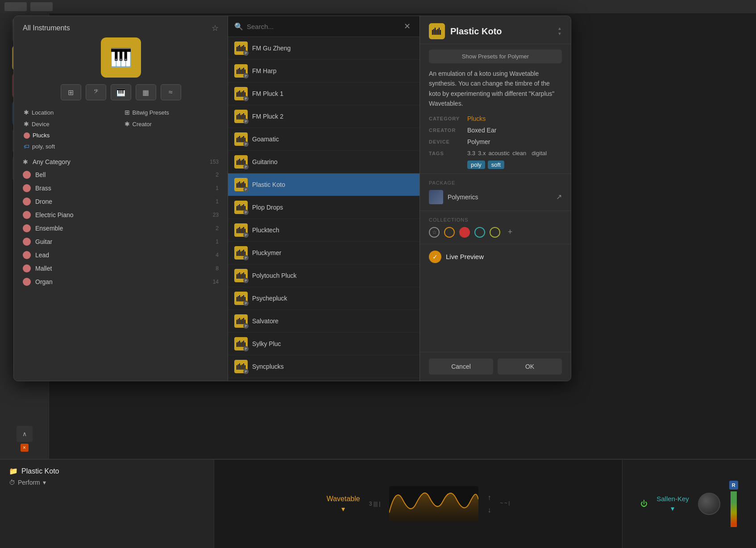  Describe the element at coordinates (324, 321) in the screenshot. I see `preset-salvatore: P Salvatore` at that location.